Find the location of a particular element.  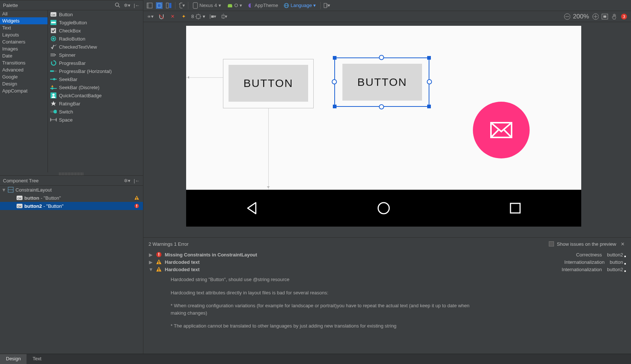

palette-widget-radiobutton: RadioButton is located at coordinates (95, 39).